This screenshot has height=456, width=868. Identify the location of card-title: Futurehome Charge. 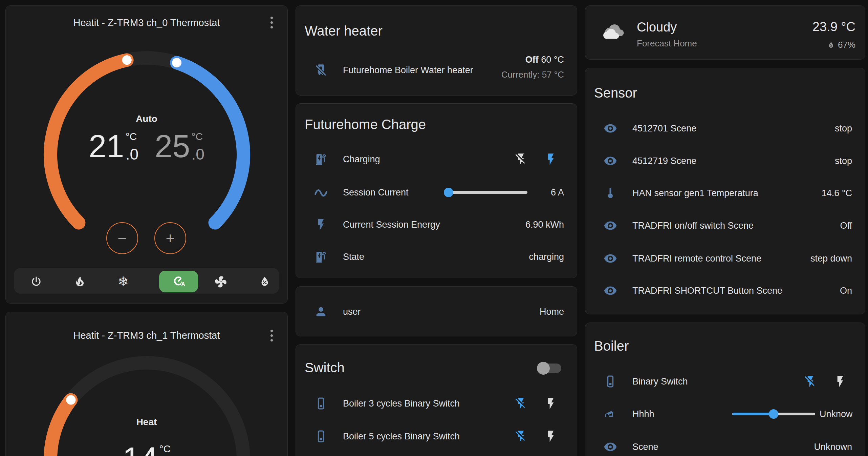
(365, 124).